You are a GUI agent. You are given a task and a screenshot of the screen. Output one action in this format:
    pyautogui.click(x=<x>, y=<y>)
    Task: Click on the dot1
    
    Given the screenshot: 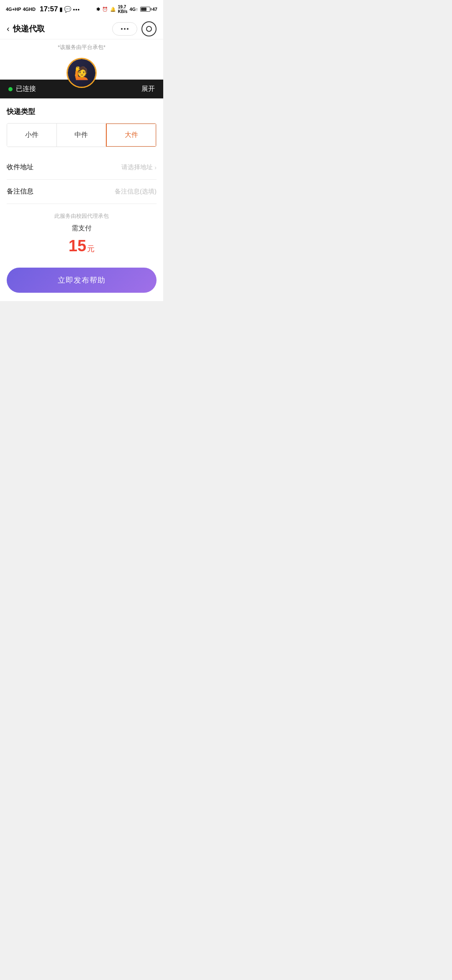 What is the action you would take?
    pyautogui.click(x=122, y=29)
    